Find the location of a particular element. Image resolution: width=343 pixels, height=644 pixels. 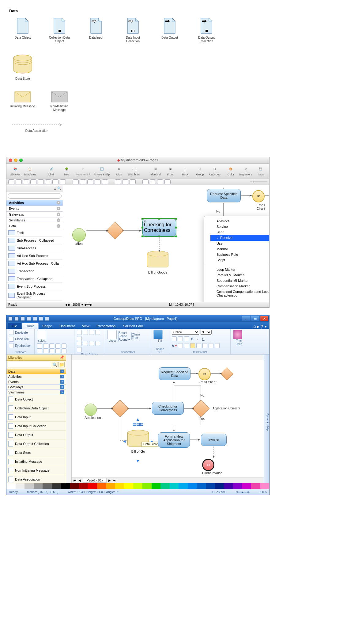

win-library-search is located at coordinates (29, 365).